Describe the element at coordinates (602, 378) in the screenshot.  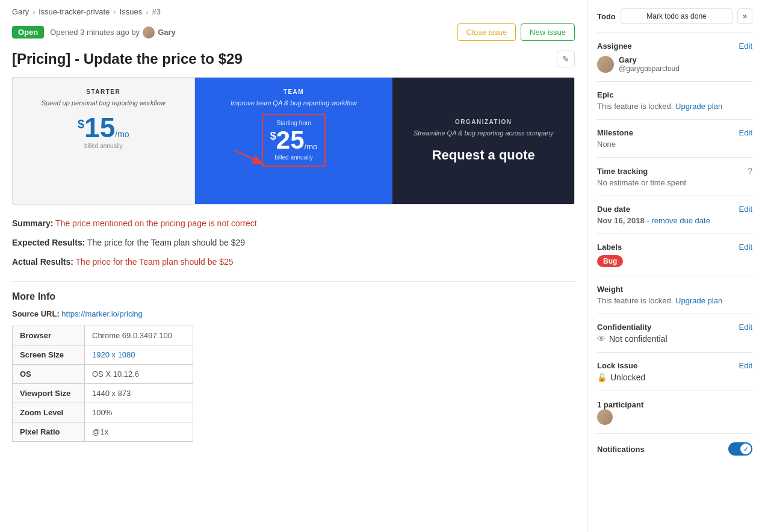
I see `lock-icon: 🔓` at that location.